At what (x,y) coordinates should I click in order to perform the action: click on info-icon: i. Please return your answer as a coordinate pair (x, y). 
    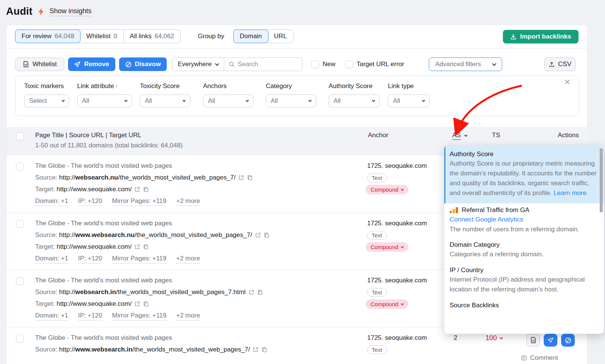
    Looking at the image, I should click on (116, 86).